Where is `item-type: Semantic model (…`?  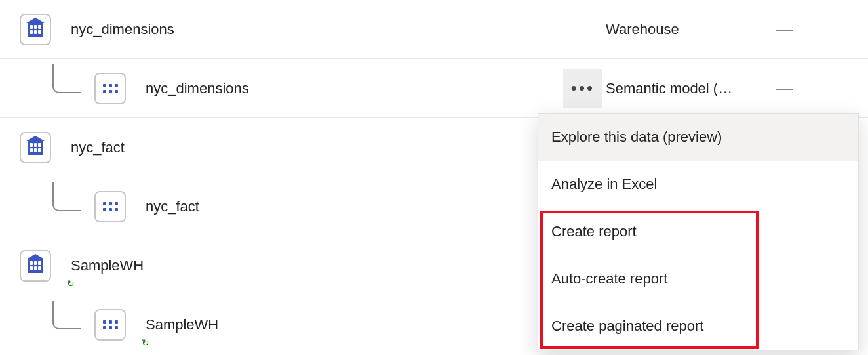
item-type: Semantic model (… is located at coordinates (691, 89).